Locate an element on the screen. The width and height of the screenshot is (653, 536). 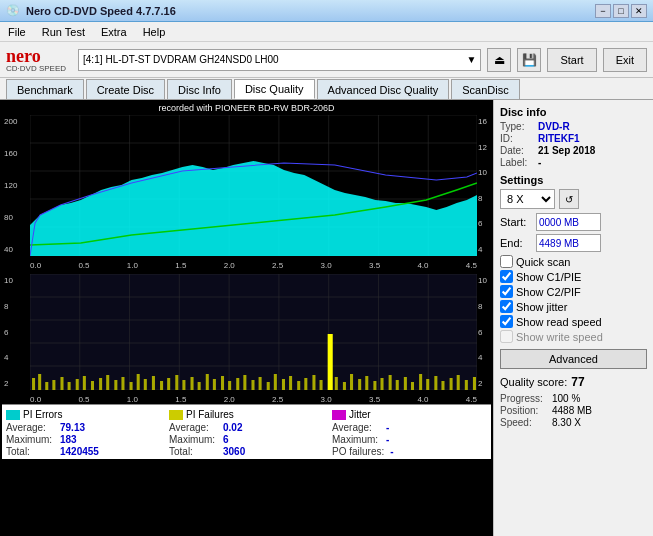
stats-area: PI Errors Average: 79.13 Maximum: 183 To… is located at coordinates (246, 432).